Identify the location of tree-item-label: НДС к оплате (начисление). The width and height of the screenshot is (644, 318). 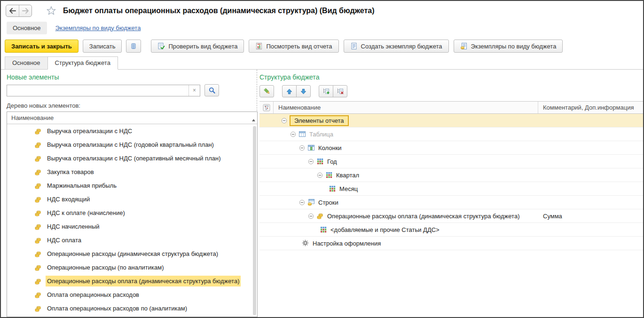
(86, 213).